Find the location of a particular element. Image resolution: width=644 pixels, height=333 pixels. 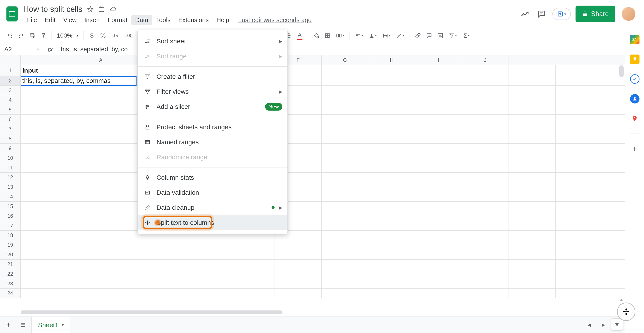

row-header-18: 18 is located at coordinates (10, 236).